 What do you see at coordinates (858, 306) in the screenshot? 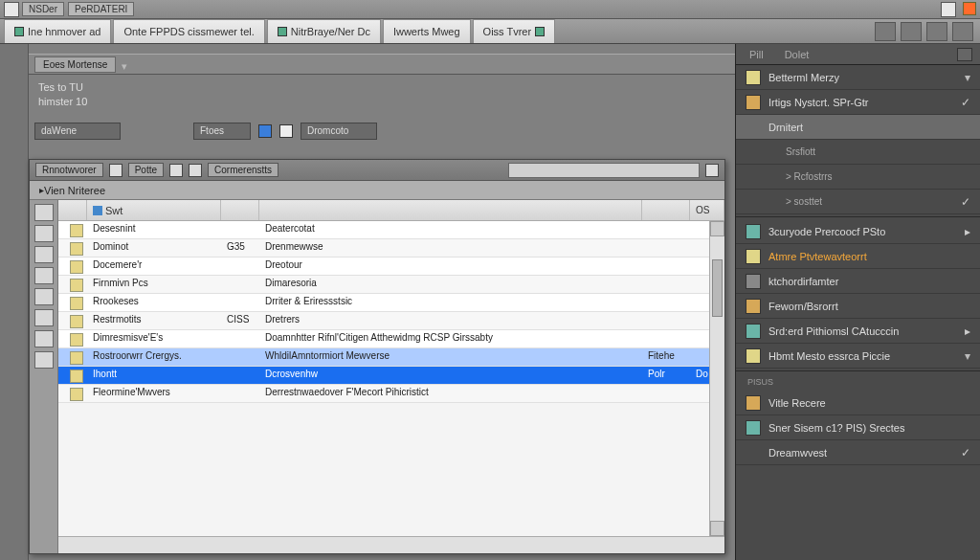
I see `panel-item: Feworn/Bsrorrt` at bounding box center [858, 306].